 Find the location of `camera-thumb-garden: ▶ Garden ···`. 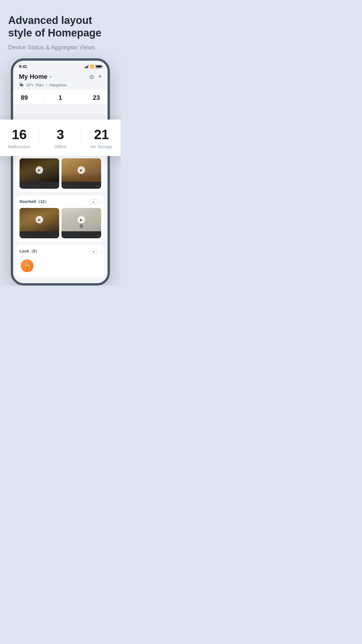

camera-thumb-garden: ▶ Garden ··· is located at coordinates (81, 174).